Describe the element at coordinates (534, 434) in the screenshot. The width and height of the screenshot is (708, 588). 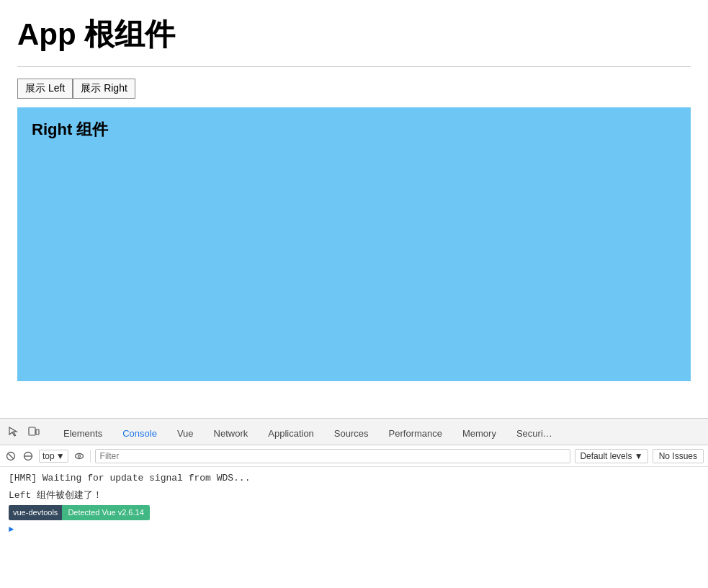
I see `tab-security: Securi…` at that location.